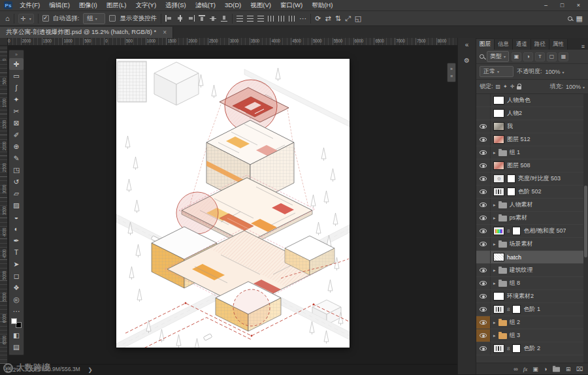  I want to click on layer-row-main: 人物角色, so click(540, 101).